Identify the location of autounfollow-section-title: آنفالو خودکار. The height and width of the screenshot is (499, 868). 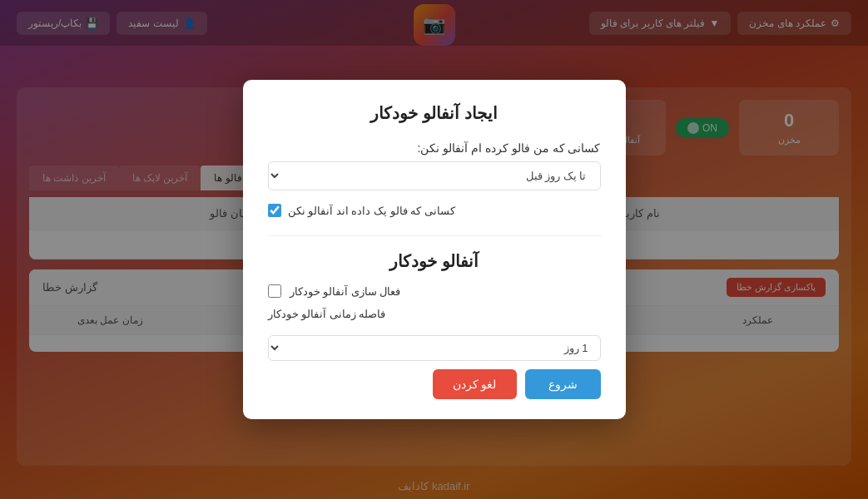
(434, 261).